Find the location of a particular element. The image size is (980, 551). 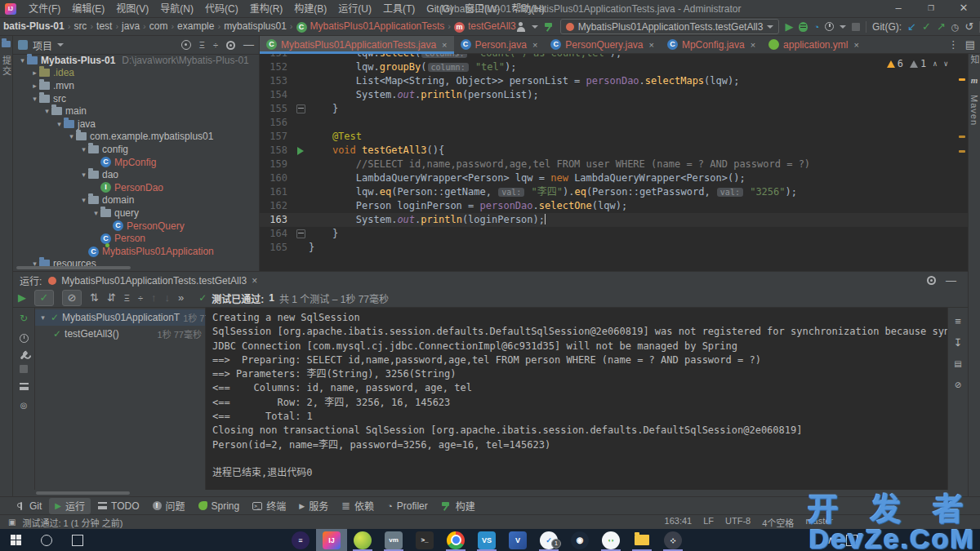

commit-tool-button: 提交 is located at coordinates (7, 66).